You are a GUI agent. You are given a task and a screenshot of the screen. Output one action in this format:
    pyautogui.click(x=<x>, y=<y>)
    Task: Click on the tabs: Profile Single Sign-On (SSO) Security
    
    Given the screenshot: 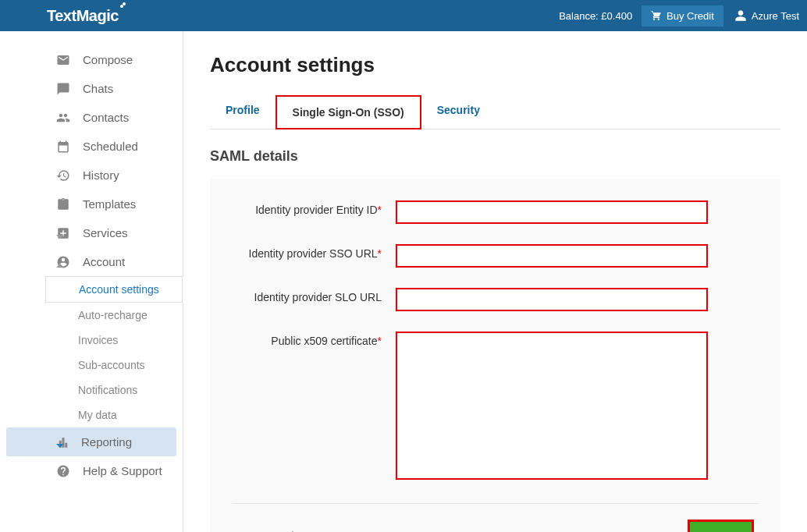 What is the action you would take?
    pyautogui.click(x=495, y=112)
    